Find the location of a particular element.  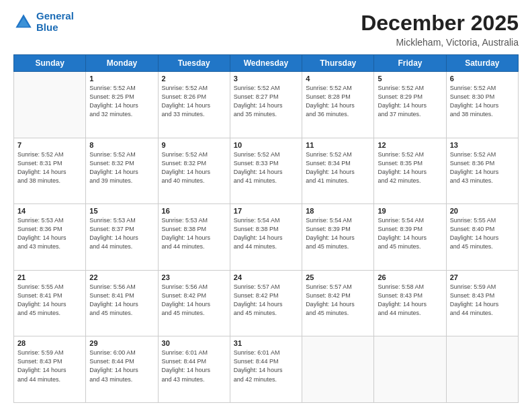

day-number: 18 is located at coordinates (338, 211).